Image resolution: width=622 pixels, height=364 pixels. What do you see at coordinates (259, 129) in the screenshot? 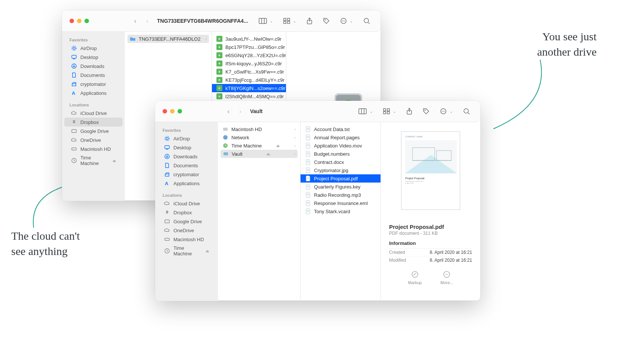
I see `drive-row: Macintosh HD›` at bounding box center [259, 129].